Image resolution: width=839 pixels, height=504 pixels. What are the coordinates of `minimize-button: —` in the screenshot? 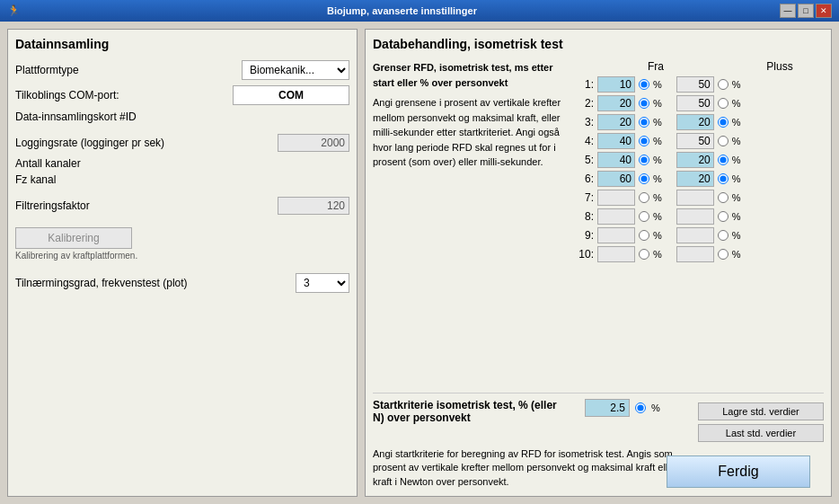 It's located at (788, 11).